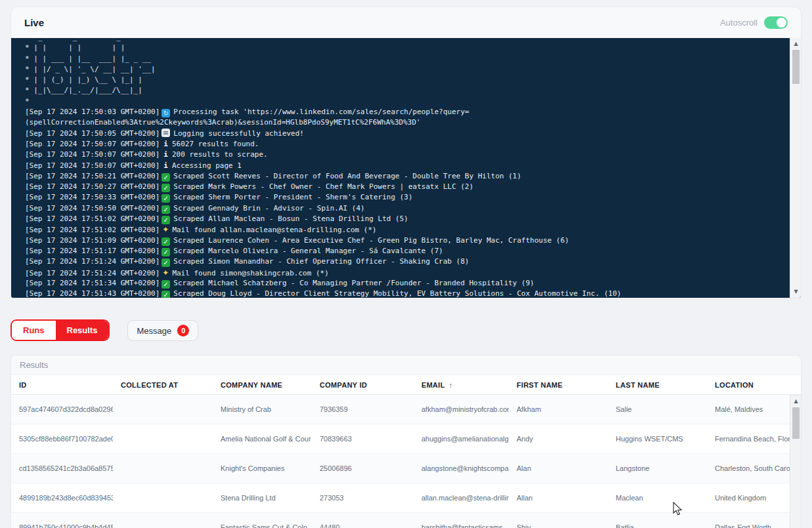  What do you see at coordinates (658, 526) in the screenshot?
I see `table-cell: Batlia` at bounding box center [658, 526].